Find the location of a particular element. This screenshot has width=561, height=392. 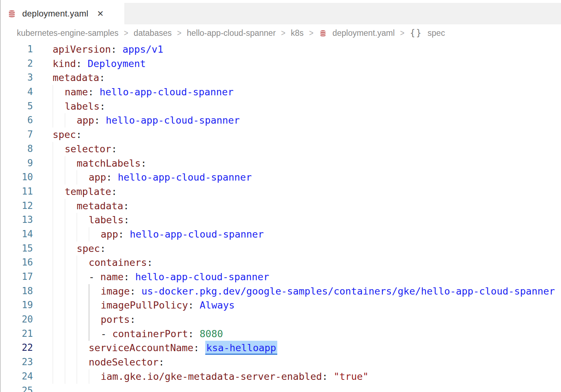

code-line: 2kind: Deployment is located at coordinates (281, 64).